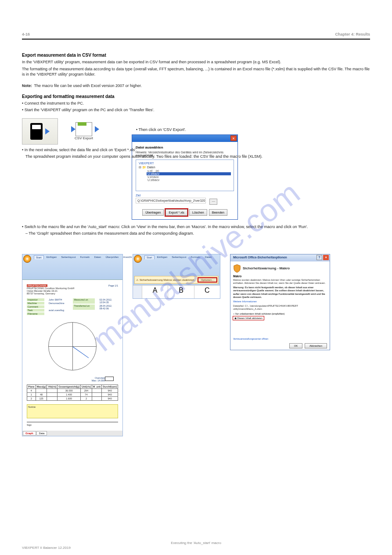 The height and width of the screenshot is (555, 392). What do you see at coordinates (26, 34) in the screenshot?
I see `header-page-number: 4-16` at bounding box center [26, 34].